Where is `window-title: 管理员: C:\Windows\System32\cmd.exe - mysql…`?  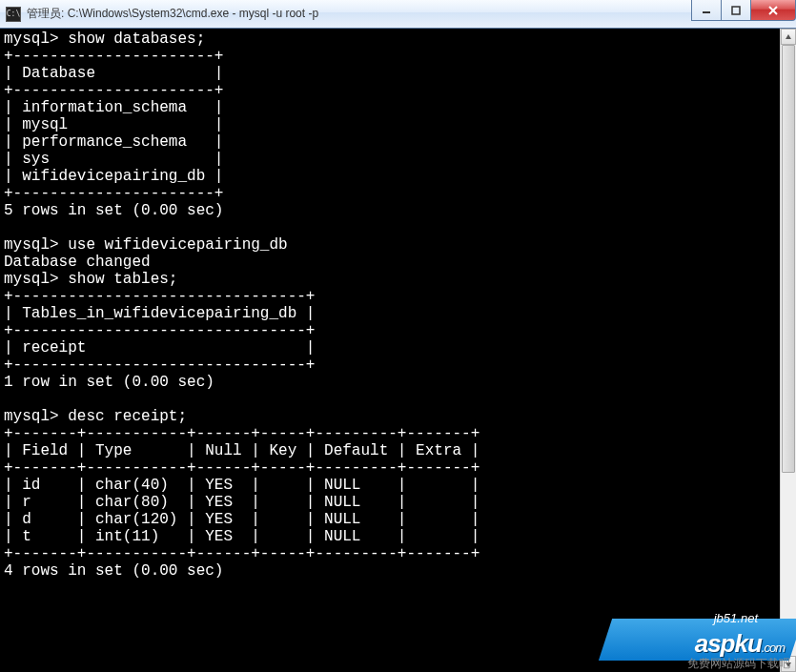 window-title: 管理员: C:\Windows\System32\cmd.exe - mysql… is located at coordinates (173, 13).